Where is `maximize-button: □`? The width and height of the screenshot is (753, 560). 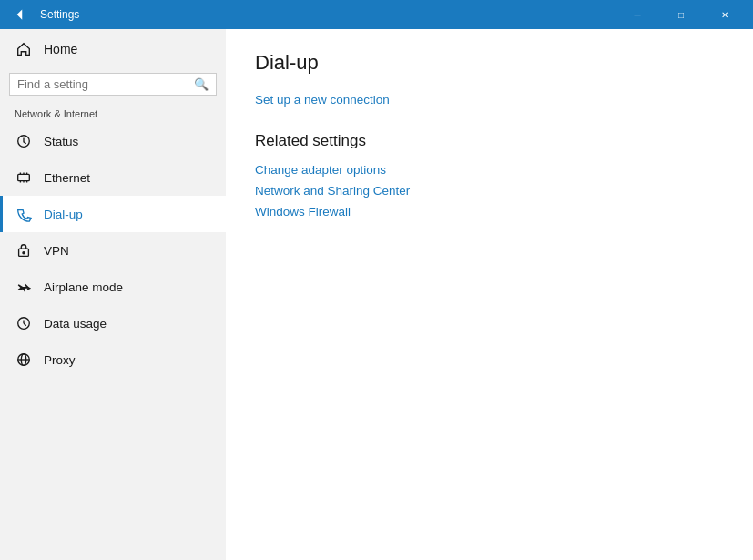 maximize-button: □ is located at coordinates (681, 15).